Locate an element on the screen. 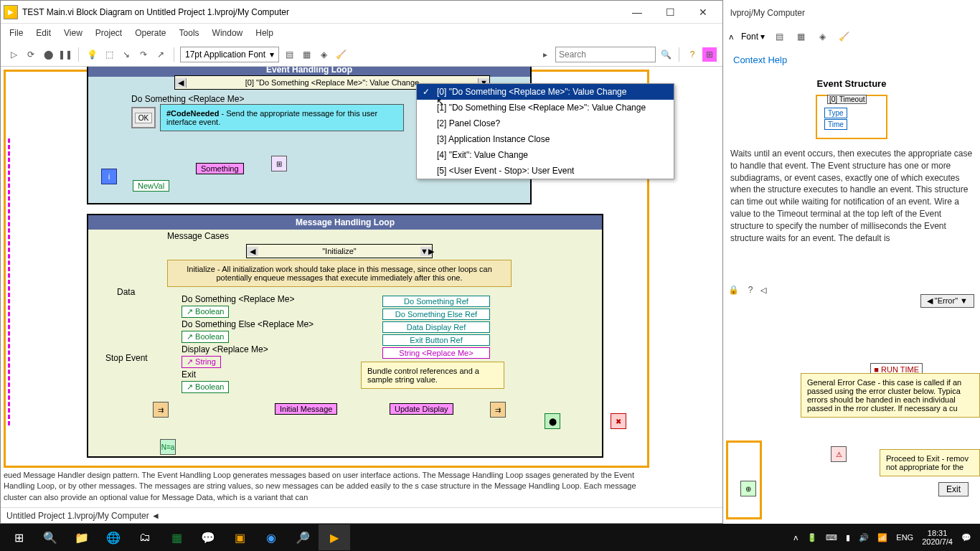 The image size is (980, 551). tray-lang: ENG is located at coordinates (905, 537).